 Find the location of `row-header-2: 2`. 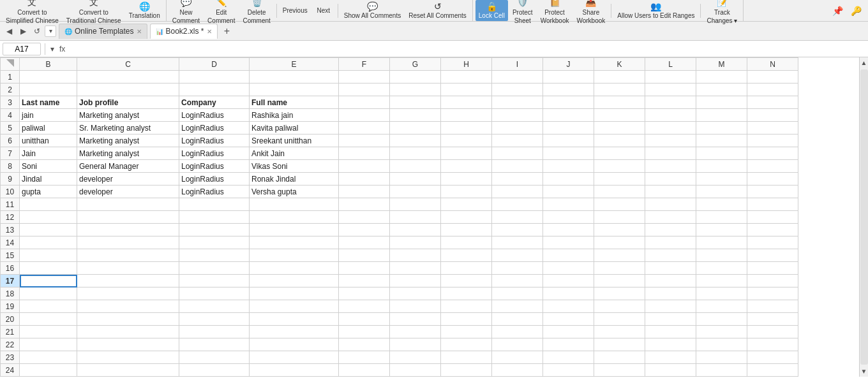

row-header-2: 2 is located at coordinates (10, 90).